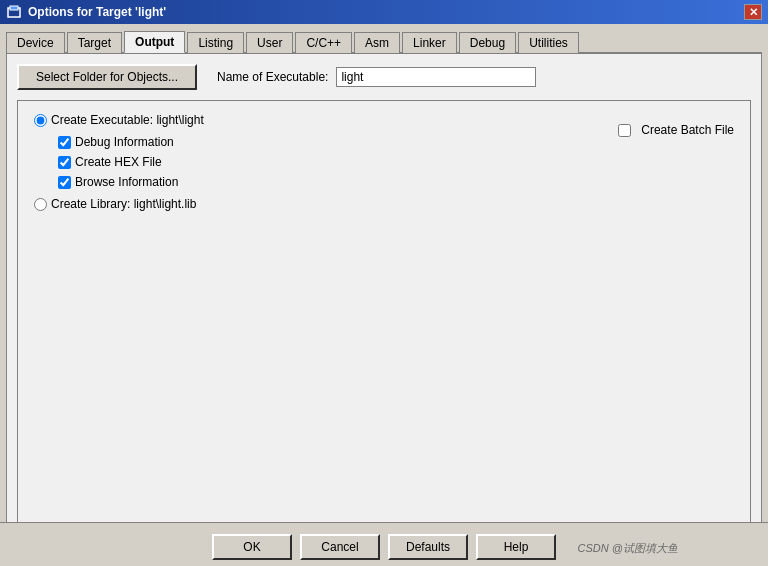 Image resolution: width=768 pixels, height=566 pixels. Describe the element at coordinates (270, 42) in the screenshot. I see `tab-user: User` at that location.